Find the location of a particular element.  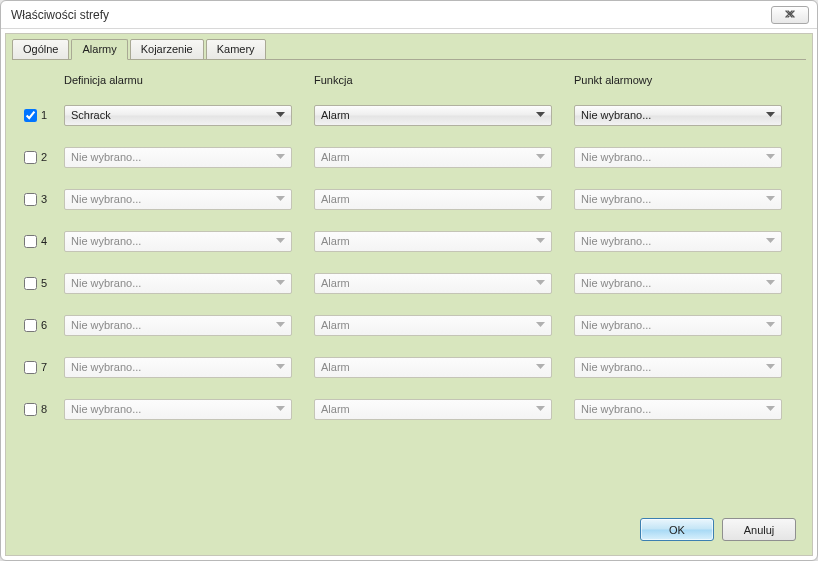

tab-ogólne: Ogólne is located at coordinates (40, 50).